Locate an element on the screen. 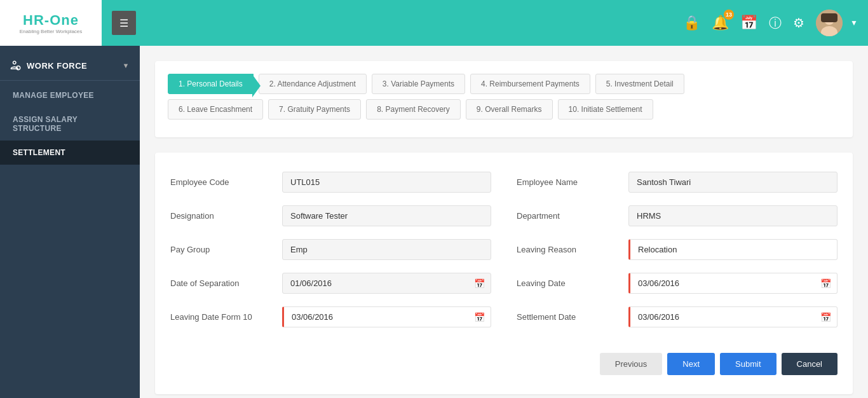  date-of-separation-row: Date of Separation 📅 is located at coordinates (330, 284).